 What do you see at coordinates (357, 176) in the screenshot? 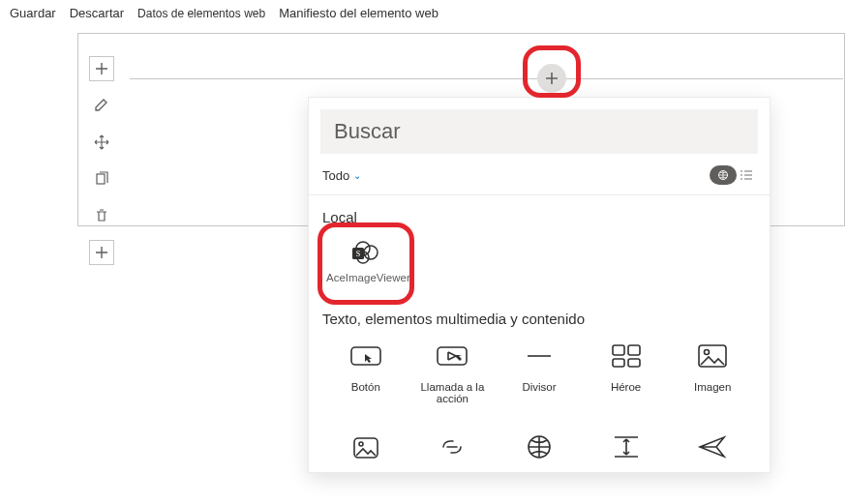
I see `chevron-down-icon: ⌄` at bounding box center [357, 176].